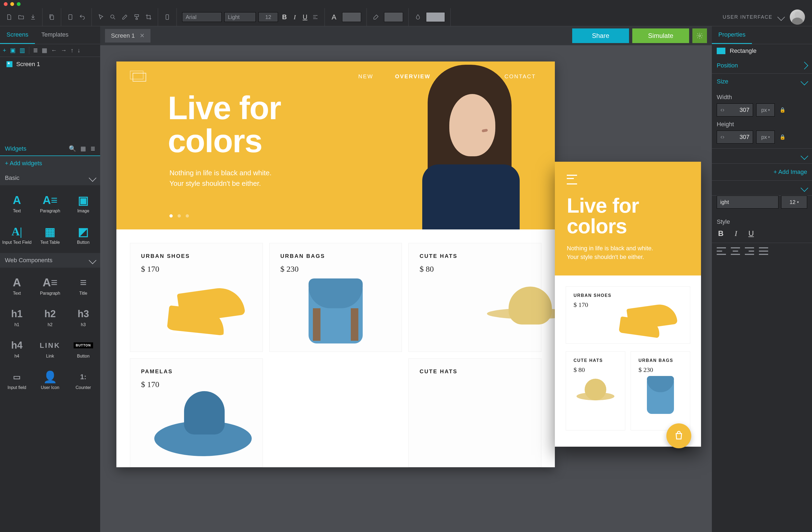  Describe the element at coordinates (661, 36) in the screenshot. I see `simulate-button: Simulate` at that location.